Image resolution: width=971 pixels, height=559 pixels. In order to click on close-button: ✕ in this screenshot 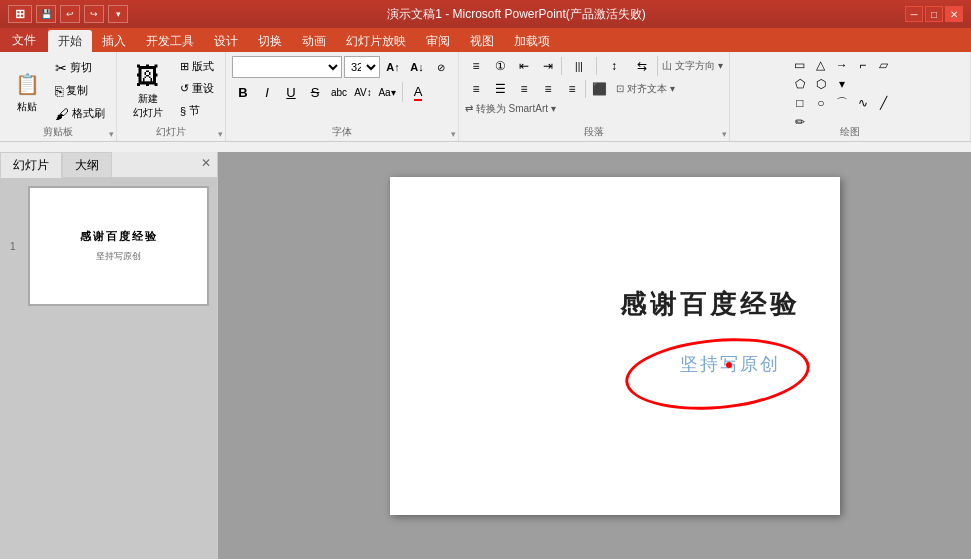, I will do `click(954, 14)`.